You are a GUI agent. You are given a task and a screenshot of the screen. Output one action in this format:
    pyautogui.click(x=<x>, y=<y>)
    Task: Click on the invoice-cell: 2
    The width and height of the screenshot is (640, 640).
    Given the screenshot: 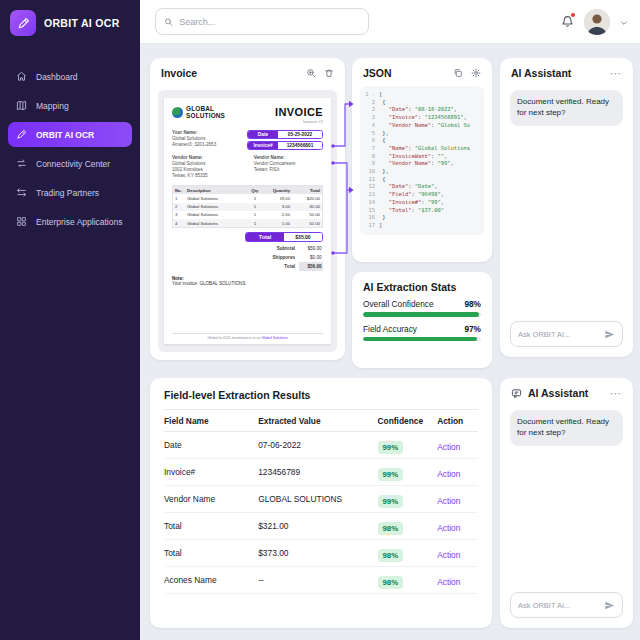 What is the action you would take?
    pyautogui.click(x=179, y=207)
    